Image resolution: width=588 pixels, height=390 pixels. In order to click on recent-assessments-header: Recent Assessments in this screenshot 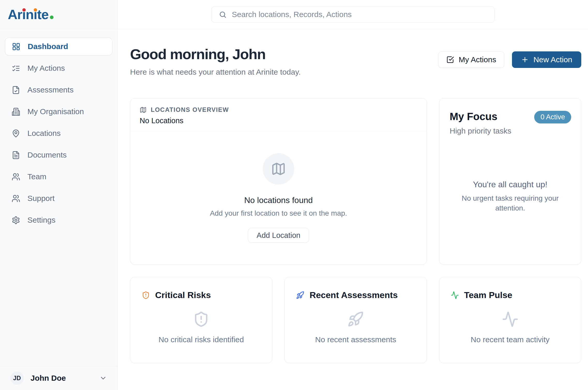, I will do `click(356, 295)`.